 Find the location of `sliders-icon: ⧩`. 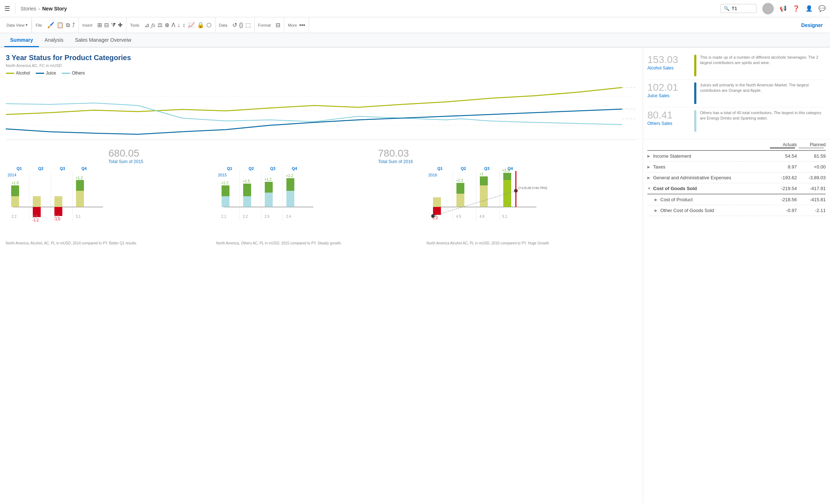

sliders-icon: ⧩ is located at coordinates (113, 25).